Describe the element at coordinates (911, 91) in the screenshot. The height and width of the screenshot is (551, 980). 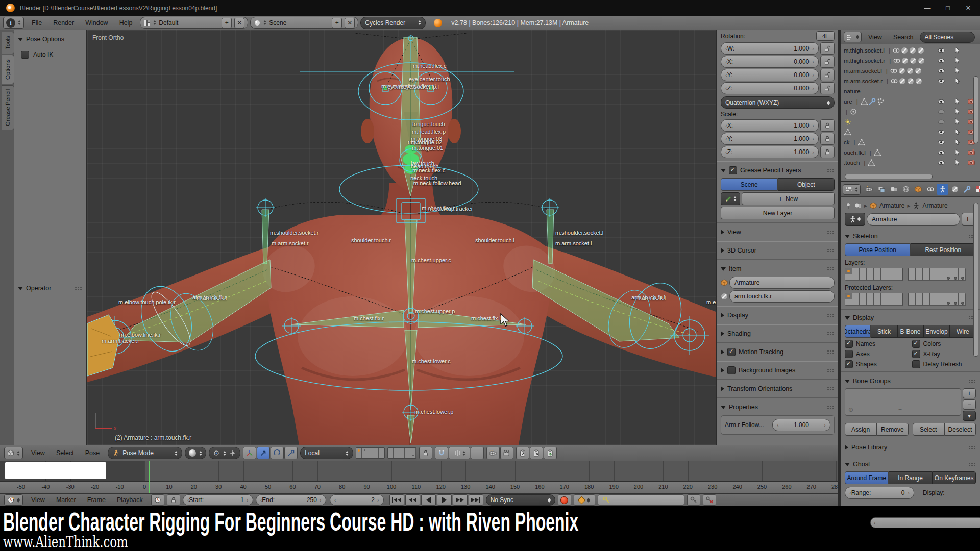
I see `outliner-row: nature` at that location.